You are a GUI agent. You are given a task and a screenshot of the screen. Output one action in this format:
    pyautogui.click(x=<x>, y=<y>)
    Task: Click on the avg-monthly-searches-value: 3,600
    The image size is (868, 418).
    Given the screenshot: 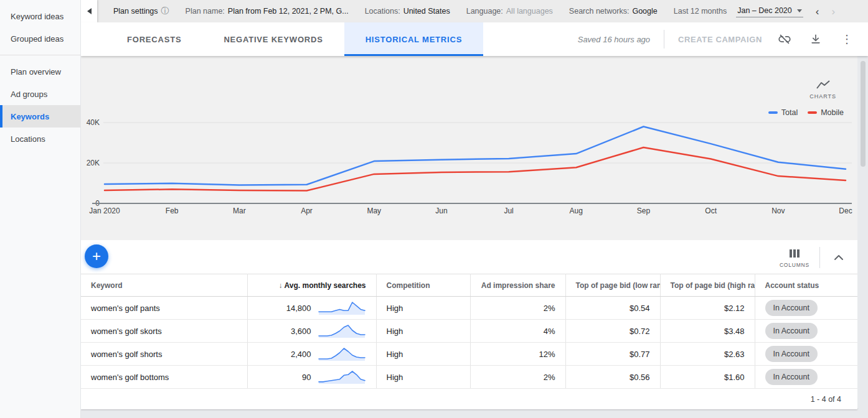 What is the action you would take?
    pyautogui.click(x=301, y=331)
    